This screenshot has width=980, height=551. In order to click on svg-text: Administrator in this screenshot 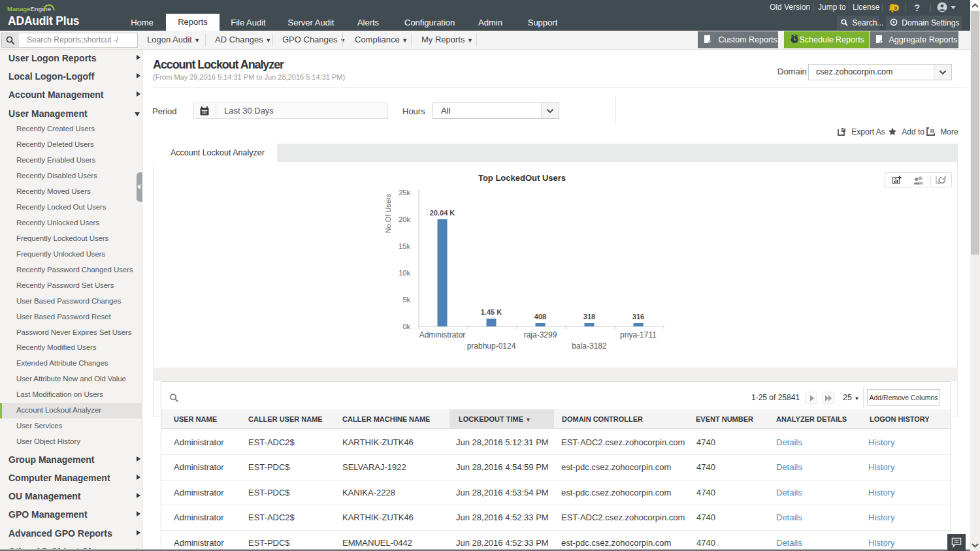, I will do `click(443, 335)`.